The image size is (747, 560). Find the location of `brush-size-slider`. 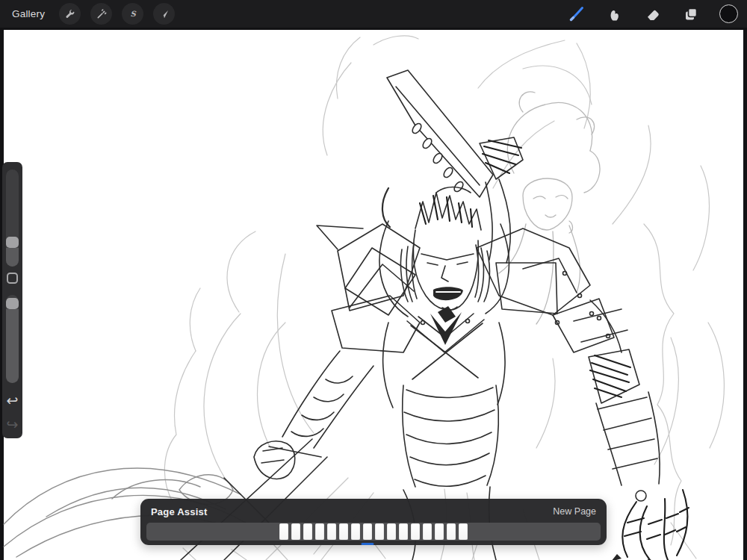

brush-size-slider is located at coordinates (12, 218).